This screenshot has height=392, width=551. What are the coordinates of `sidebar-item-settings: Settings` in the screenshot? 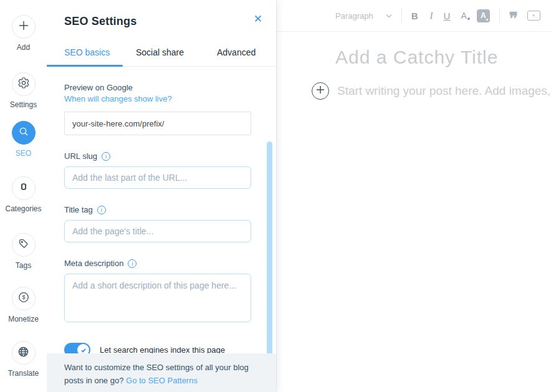 It's located at (24, 91).